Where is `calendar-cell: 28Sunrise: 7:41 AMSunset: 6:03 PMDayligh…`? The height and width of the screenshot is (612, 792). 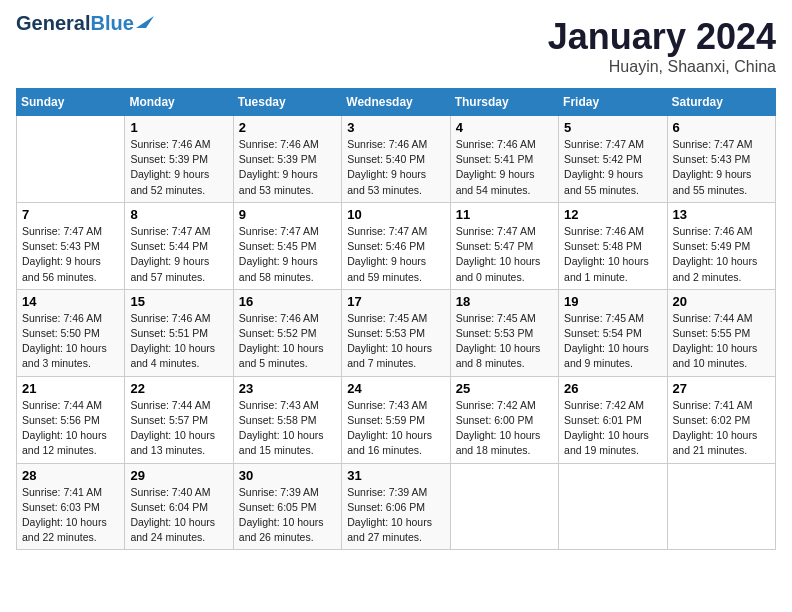
calendar-cell: 28Sunrise: 7:41 AMSunset: 6:03 PMDayligh… is located at coordinates (71, 506).